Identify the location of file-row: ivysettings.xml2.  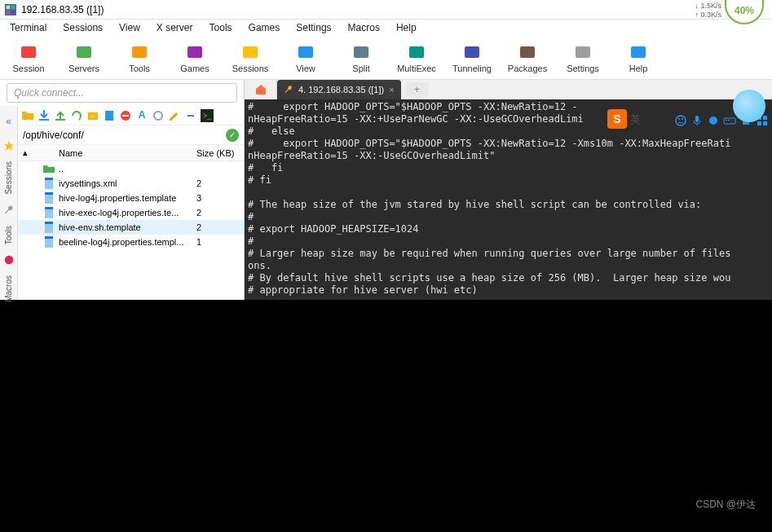
(130, 183).